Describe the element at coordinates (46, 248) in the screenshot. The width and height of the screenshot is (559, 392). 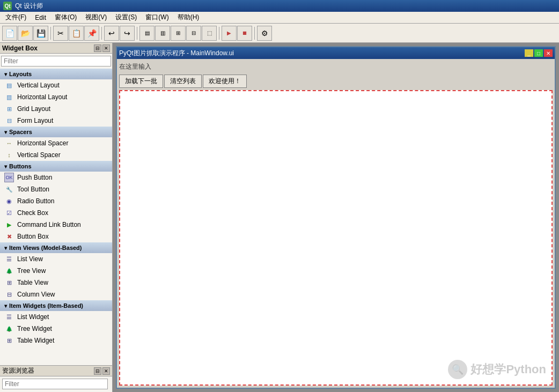
I see `category-item-views-label: Item Views (Model-Based)` at that location.